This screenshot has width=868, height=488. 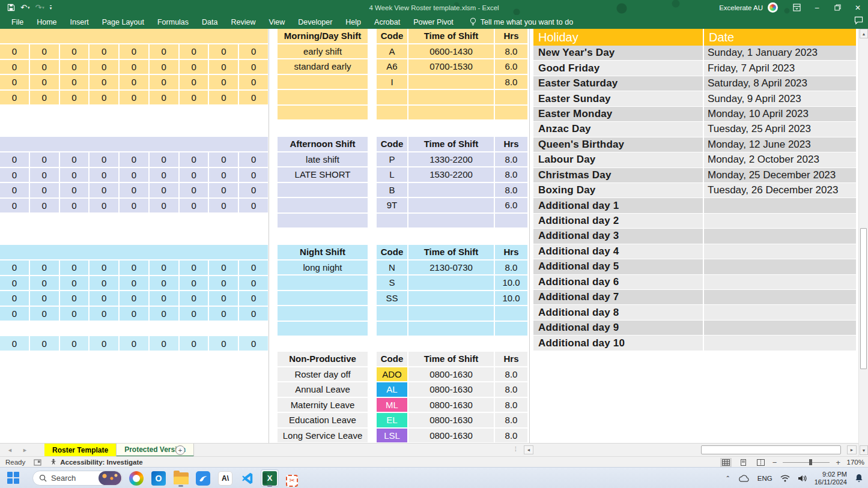 I want to click on tab-scroll-splitter: ⁞, so click(x=515, y=449).